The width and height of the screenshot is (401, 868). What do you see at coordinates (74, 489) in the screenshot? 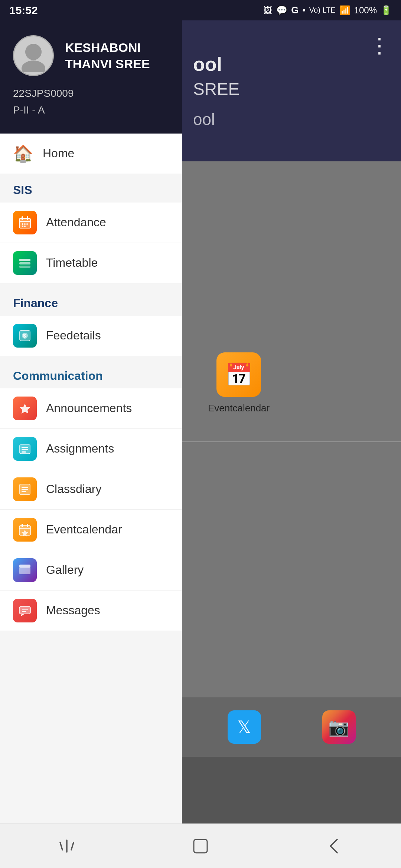
I see `classdiary-label: Classdiary` at bounding box center [74, 489].